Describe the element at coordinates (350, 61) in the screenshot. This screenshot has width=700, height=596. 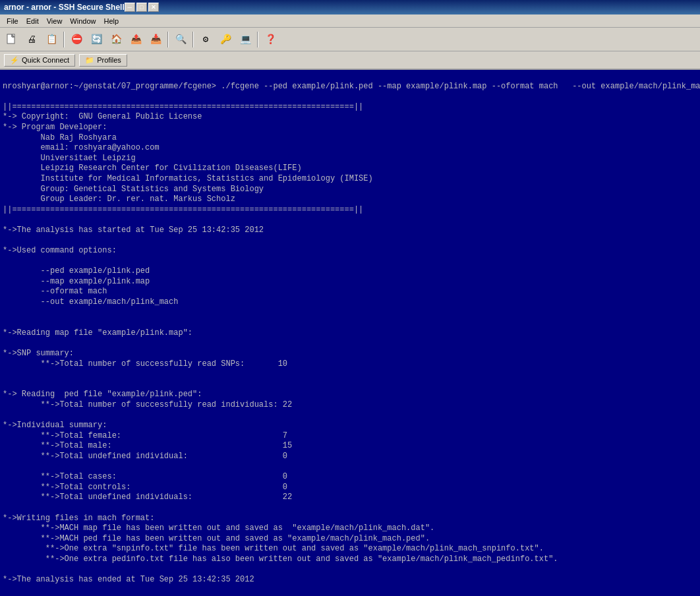
I see `quick-bar: ⚡ Quick Connect 📁 Profiles` at that location.